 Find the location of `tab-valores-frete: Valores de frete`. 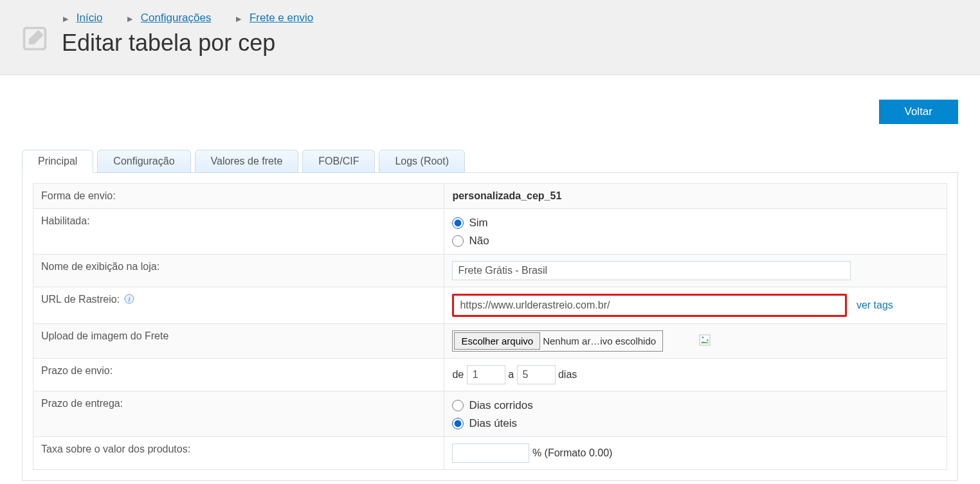

tab-valores-frete: Valores de frete is located at coordinates (247, 161).